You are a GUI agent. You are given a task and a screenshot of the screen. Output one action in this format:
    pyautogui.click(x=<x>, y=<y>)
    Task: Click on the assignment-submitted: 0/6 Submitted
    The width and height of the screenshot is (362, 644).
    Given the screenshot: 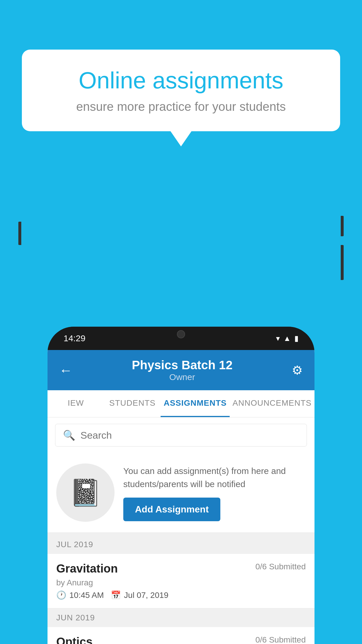 What is the action you would take?
    pyautogui.click(x=280, y=567)
    